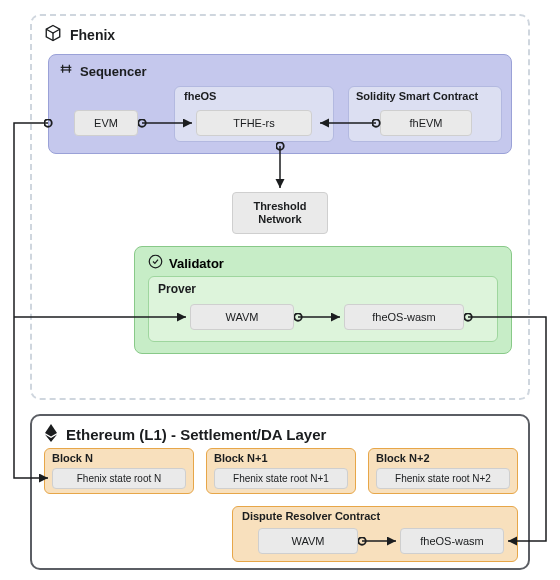 Image resolution: width=560 pixels, height=580 pixels. What do you see at coordinates (281, 478) in the screenshot?
I see `block-n1-state: Fhenix state root N+1` at bounding box center [281, 478].